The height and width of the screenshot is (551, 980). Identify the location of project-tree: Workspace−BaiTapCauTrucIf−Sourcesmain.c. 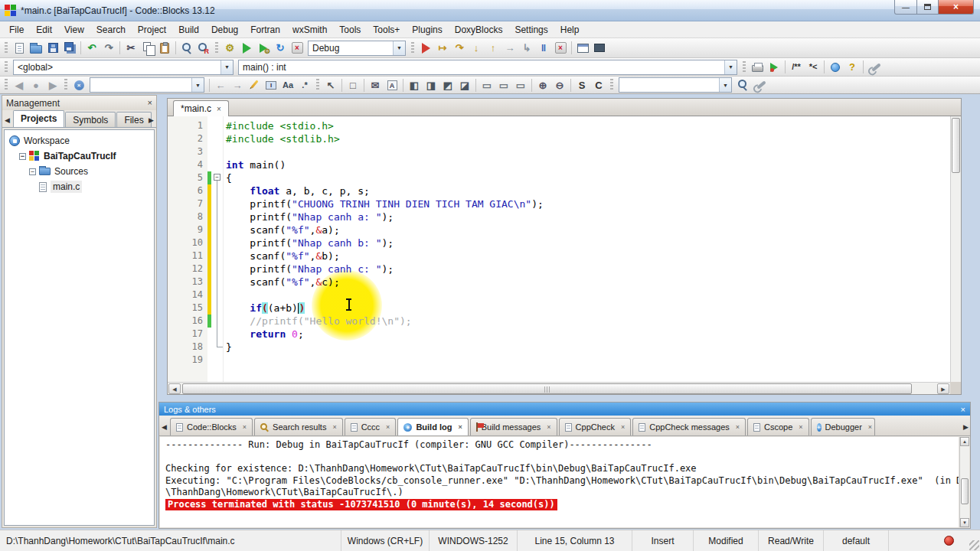
(80, 328).